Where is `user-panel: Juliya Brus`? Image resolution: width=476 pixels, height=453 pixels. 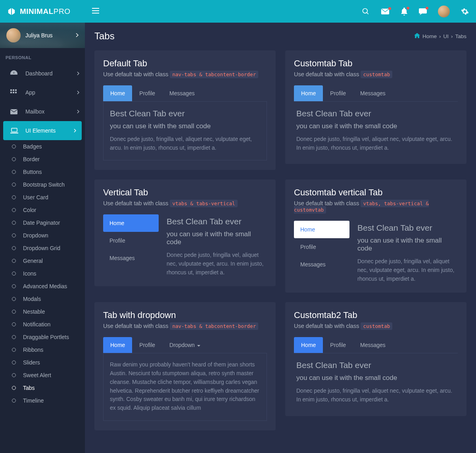 user-panel: Juliya Brus is located at coordinates (42, 35).